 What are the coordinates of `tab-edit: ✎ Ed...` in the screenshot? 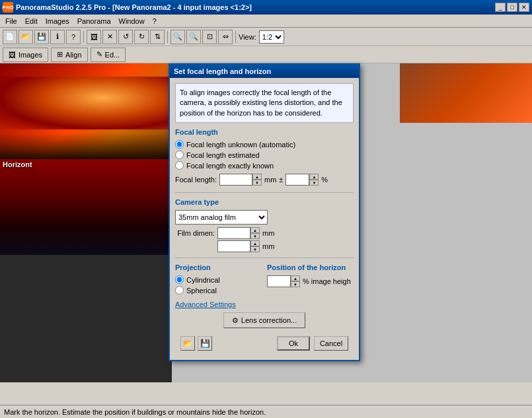 It's located at (108, 55).